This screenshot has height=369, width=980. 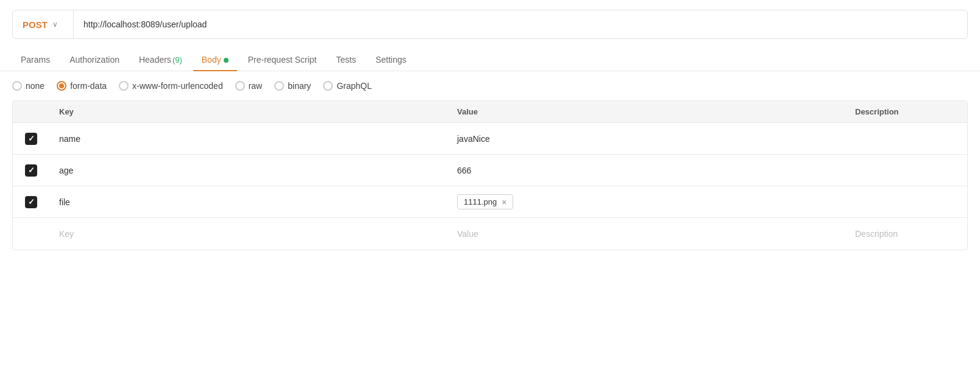 What do you see at coordinates (31, 234) in the screenshot?
I see `empty-checkbox-cell` at bounding box center [31, 234].